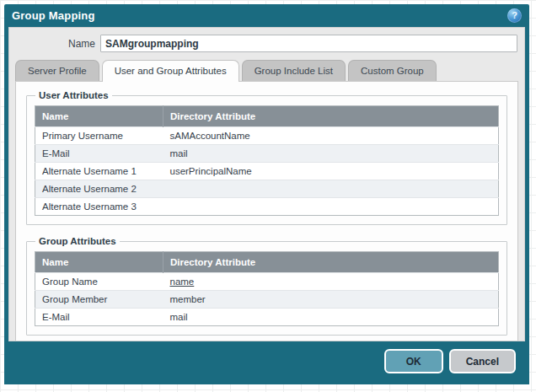 This screenshot has width=536, height=392. What do you see at coordinates (99, 207) in the screenshot?
I see `attribute-name-cell: Alternate Username 3` at bounding box center [99, 207].